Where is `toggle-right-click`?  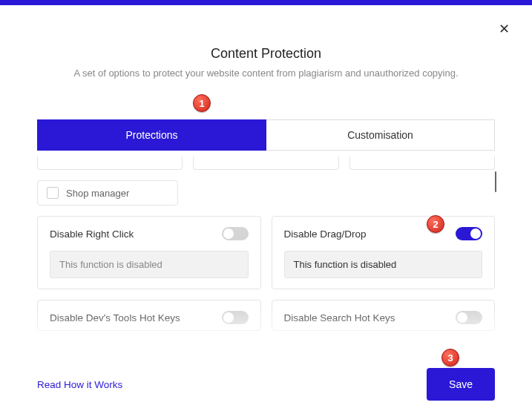
toggle-right-click is located at coordinates (235, 234).